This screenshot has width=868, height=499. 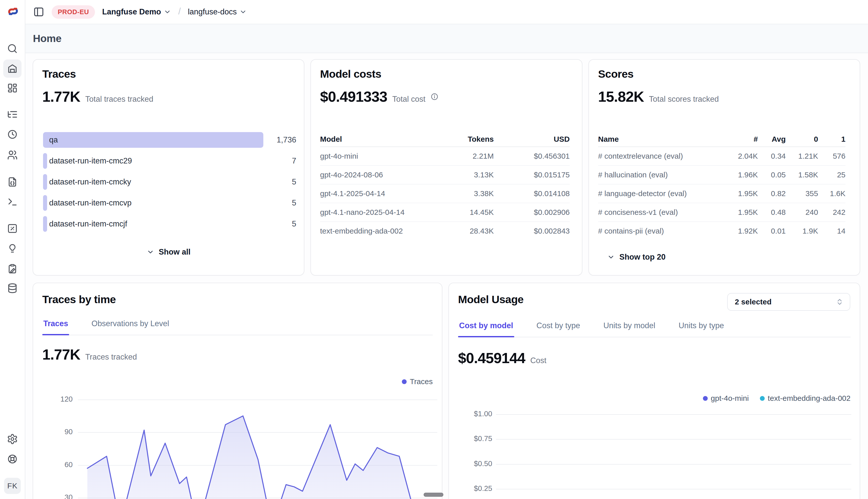 I want to click on scores-total: 15.82K, so click(x=621, y=97).